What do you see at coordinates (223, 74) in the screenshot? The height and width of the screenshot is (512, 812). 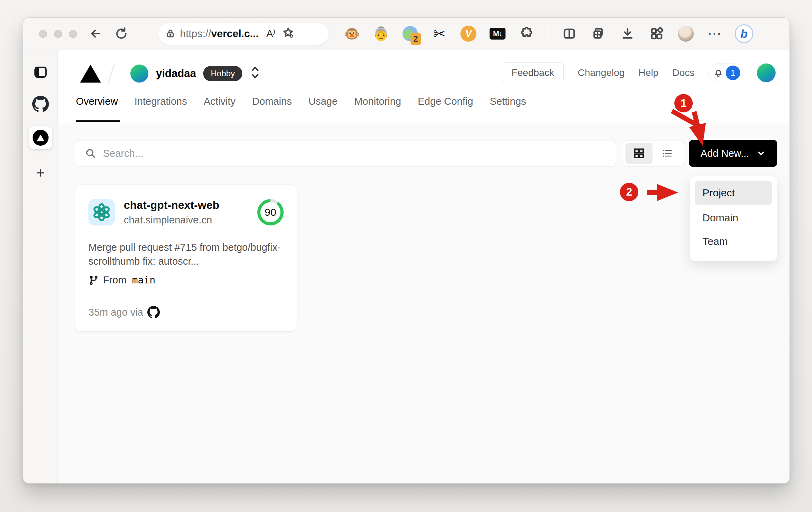 I see `plan-badge: Hobby` at bounding box center [223, 74].